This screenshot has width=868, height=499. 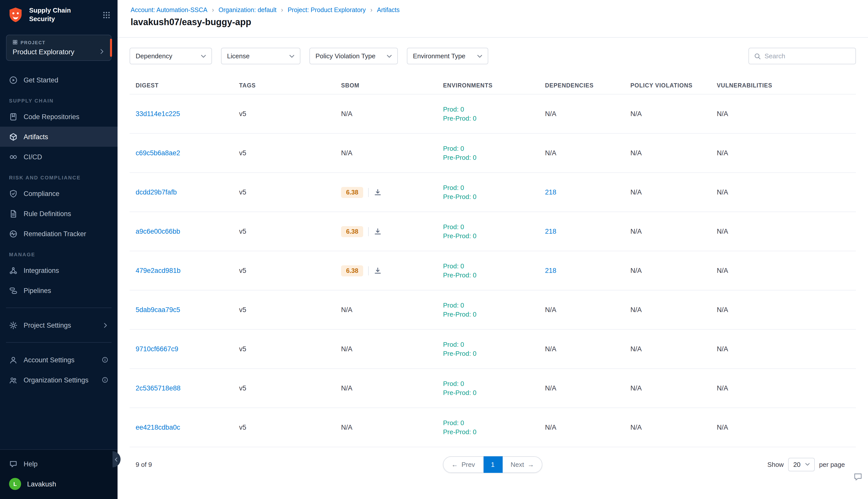 I want to click on arrow-right-icon: →, so click(x=531, y=464).